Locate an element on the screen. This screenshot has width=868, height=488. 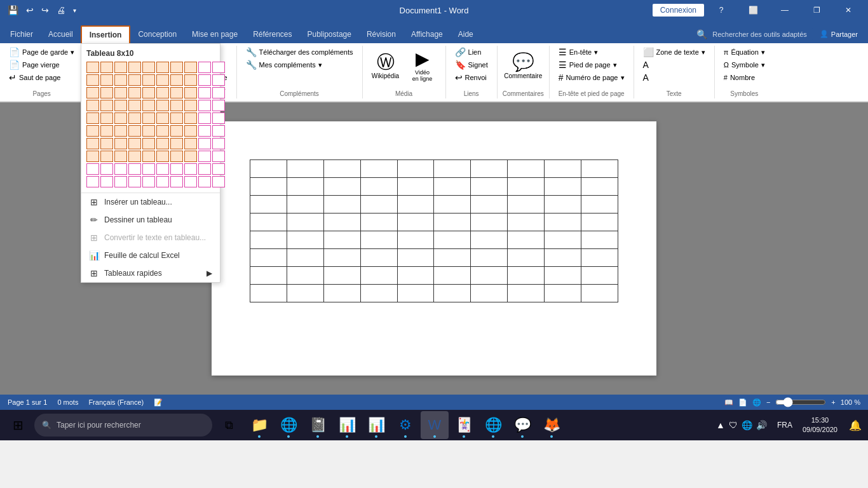
print-preview-icon: 🖨 is located at coordinates (61, 10).